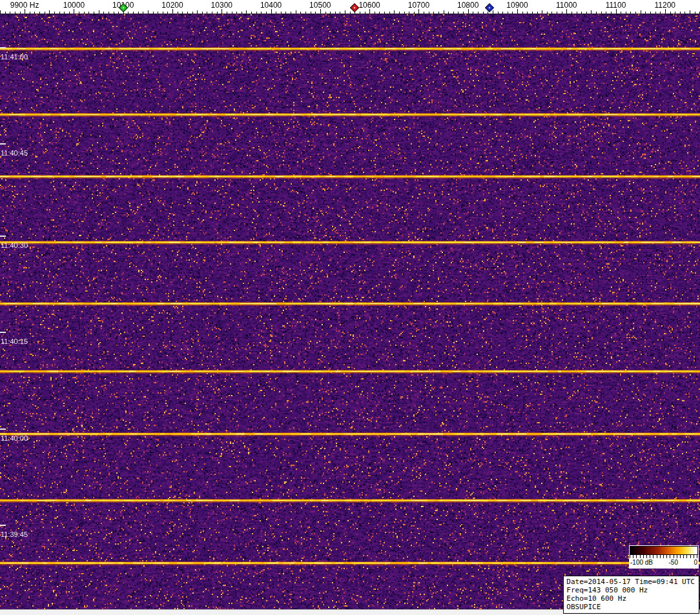  I want to click on freq-tick-label: 10800, so click(468, 5).